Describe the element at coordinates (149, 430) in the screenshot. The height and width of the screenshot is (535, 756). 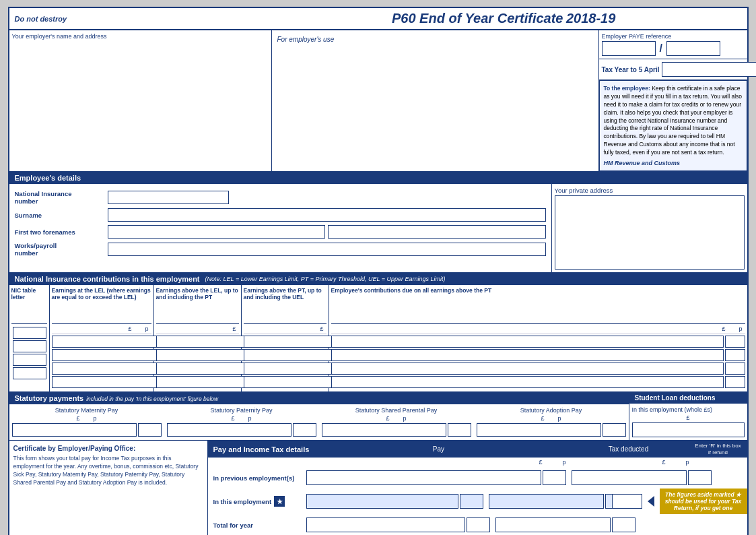
I see `maternity-pence` at that location.